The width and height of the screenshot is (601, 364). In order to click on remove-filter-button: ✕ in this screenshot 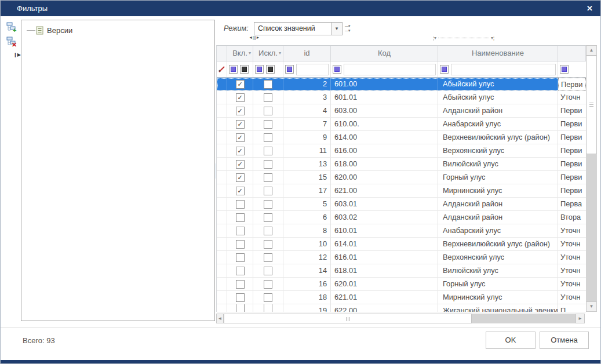, I will do `click(12, 42)`.